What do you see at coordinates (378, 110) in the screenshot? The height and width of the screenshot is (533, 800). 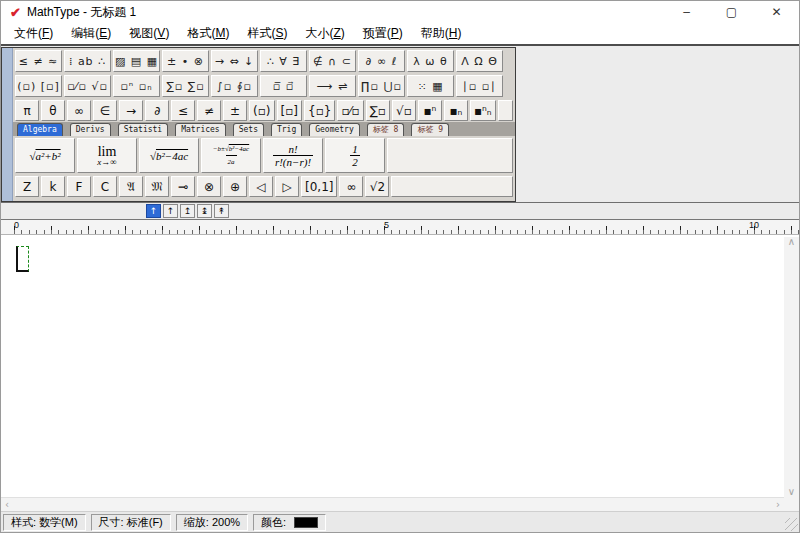 I see `summation-button: ∑▫` at bounding box center [378, 110].